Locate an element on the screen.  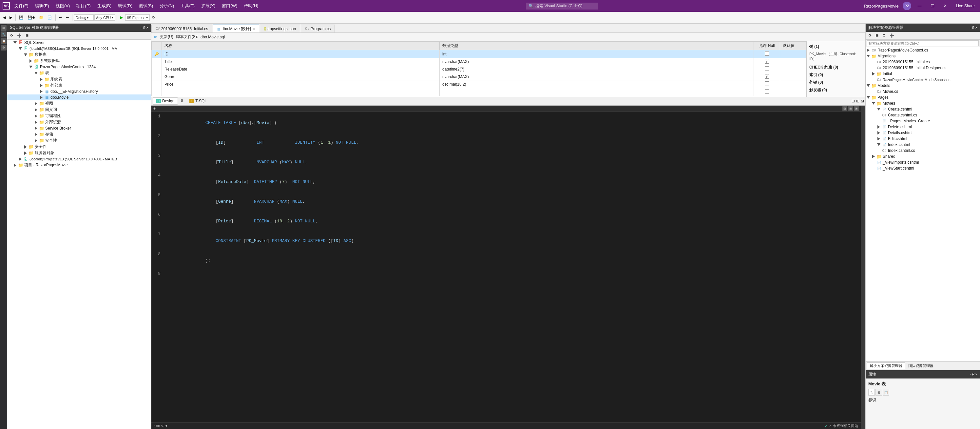
toolbar-new: 📄 is located at coordinates (50, 18).